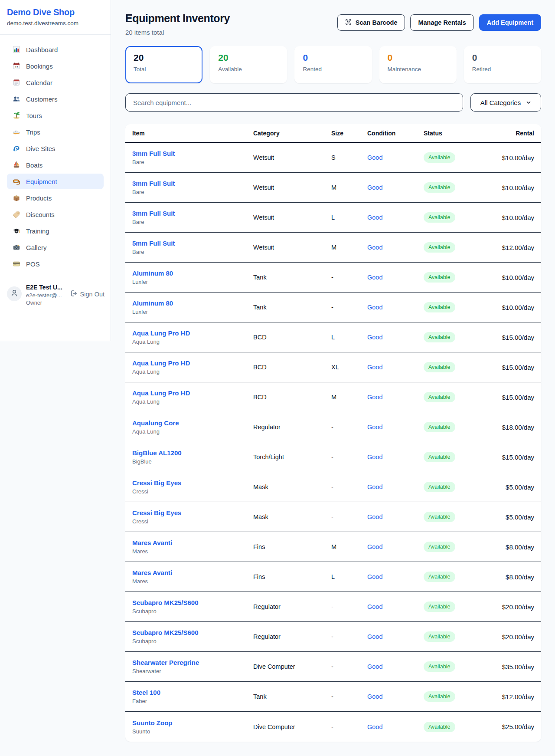  Describe the element at coordinates (371, 23) in the screenshot. I see `scan-barcode-button: Scan Barcode` at that location.